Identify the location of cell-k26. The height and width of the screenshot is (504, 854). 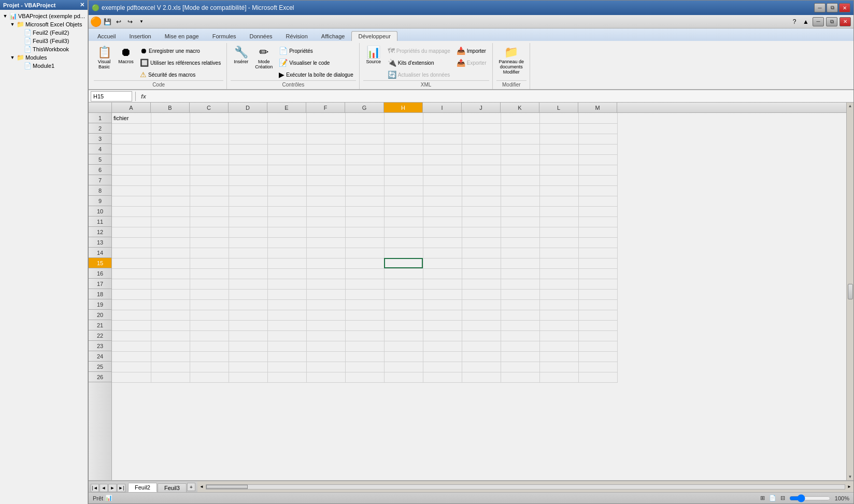
(520, 377).